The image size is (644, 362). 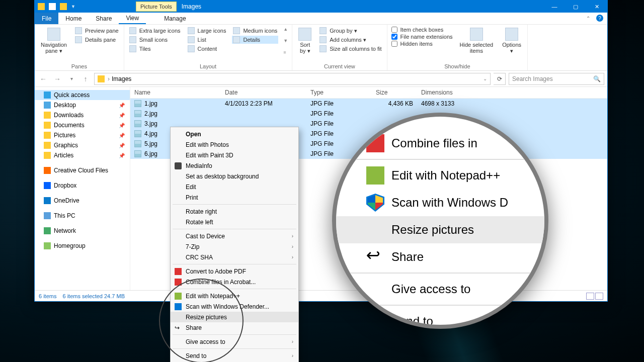 I want to click on downloads-icon, so click(x=47, y=115).